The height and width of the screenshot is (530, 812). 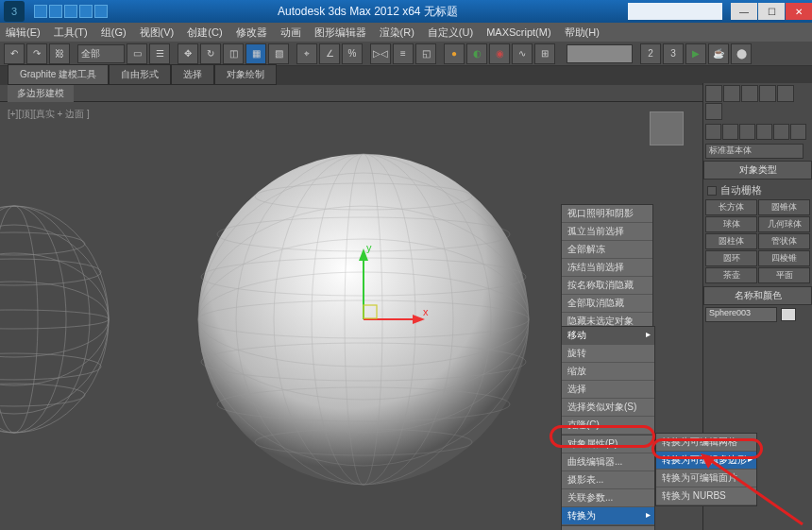 I want to click on menu-graph: 图形编辑器, so click(x=340, y=32).